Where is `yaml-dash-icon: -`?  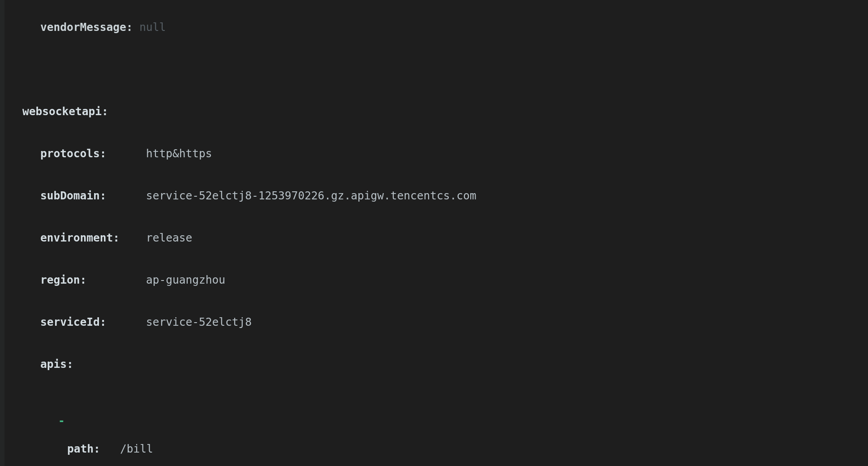
yaml-dash-icon: - is located at coordinates (62, 420).